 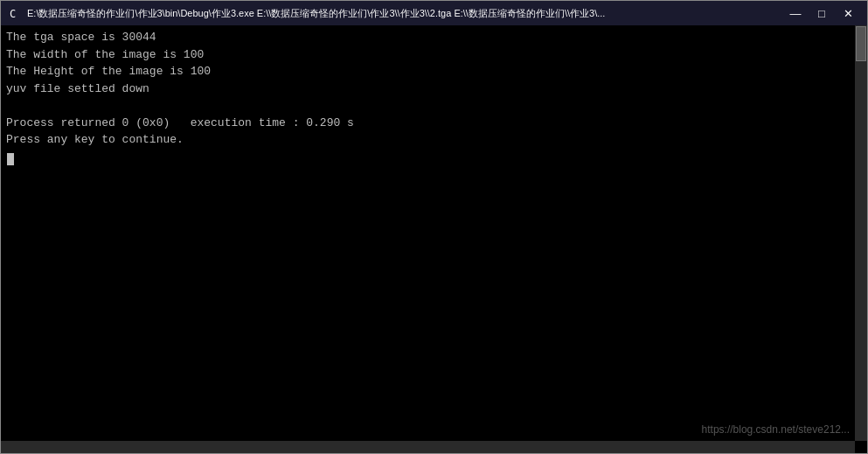 I want to click on cursor-blink, so click(x=10, y=159).